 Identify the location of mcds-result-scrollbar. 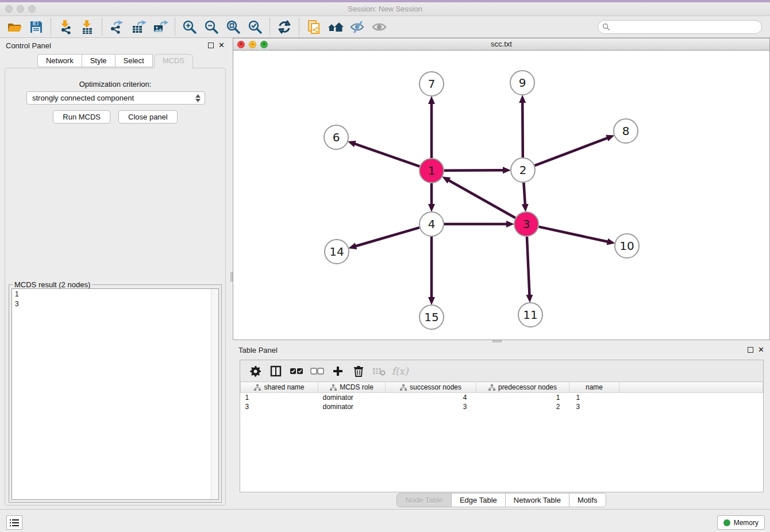
(215, 394).